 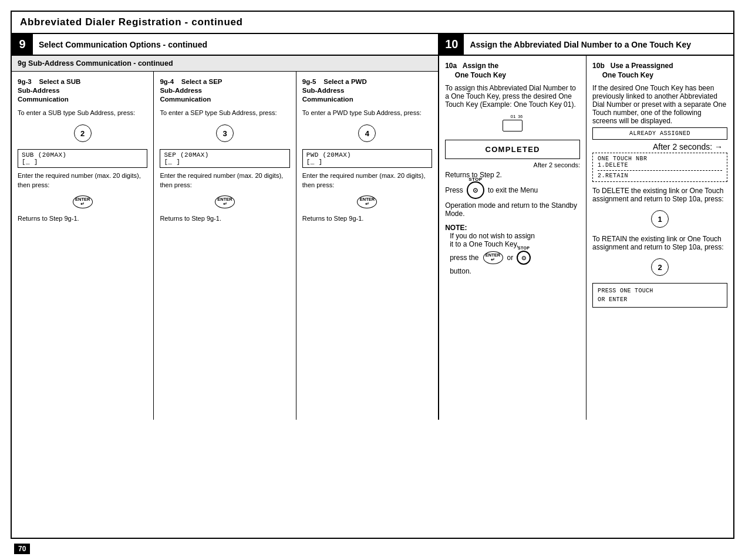 I want to click on note-stop-label: STOP, so click(x=524, y=248).